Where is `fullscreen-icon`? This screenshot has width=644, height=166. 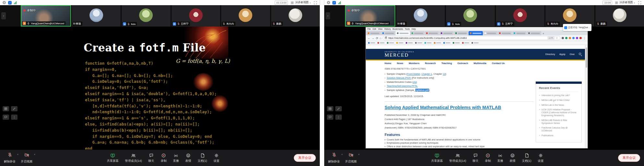 fullscreen-icon is located at coordinates (639, 3).